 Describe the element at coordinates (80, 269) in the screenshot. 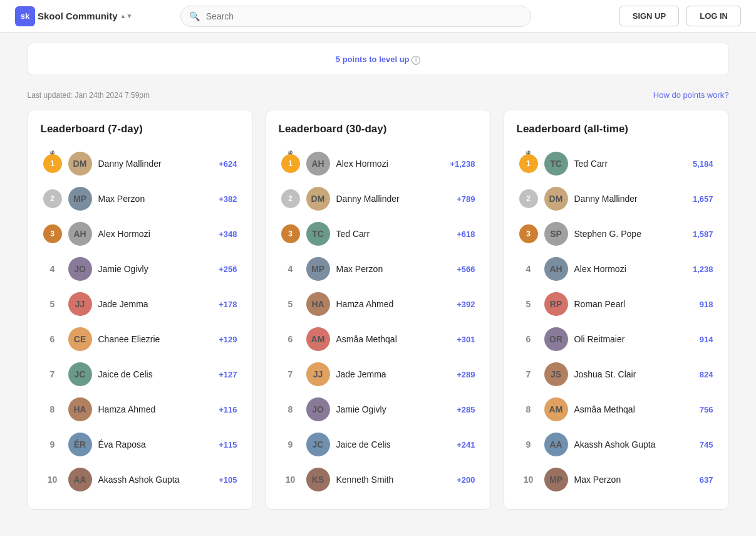

I see `avatar: JO` at that location.